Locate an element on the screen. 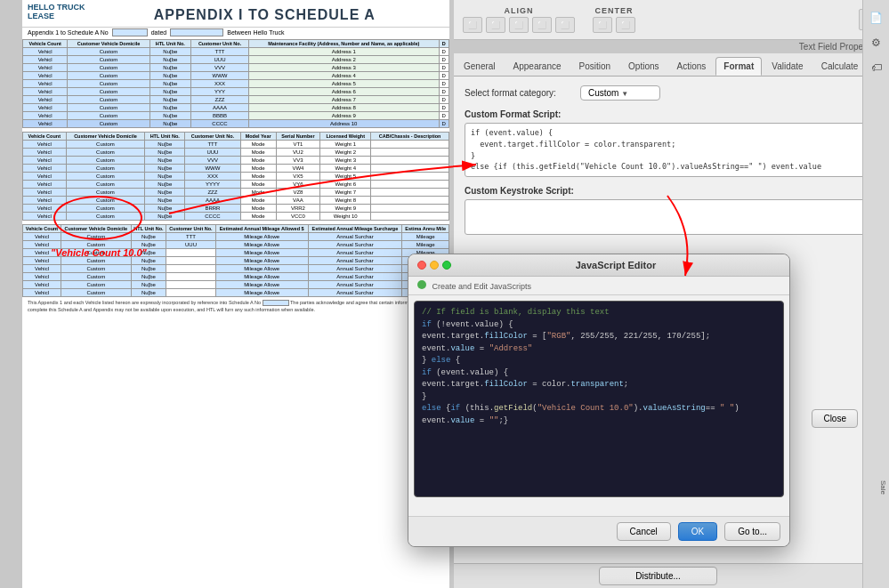 The height and width of the screenshot is (588, 889). code-line-5: } else { is located at coordinates (599, 361).